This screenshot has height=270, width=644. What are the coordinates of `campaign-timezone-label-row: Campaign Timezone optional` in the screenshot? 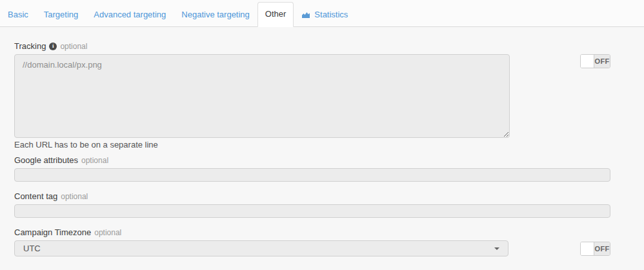 It's located at (312, 232).